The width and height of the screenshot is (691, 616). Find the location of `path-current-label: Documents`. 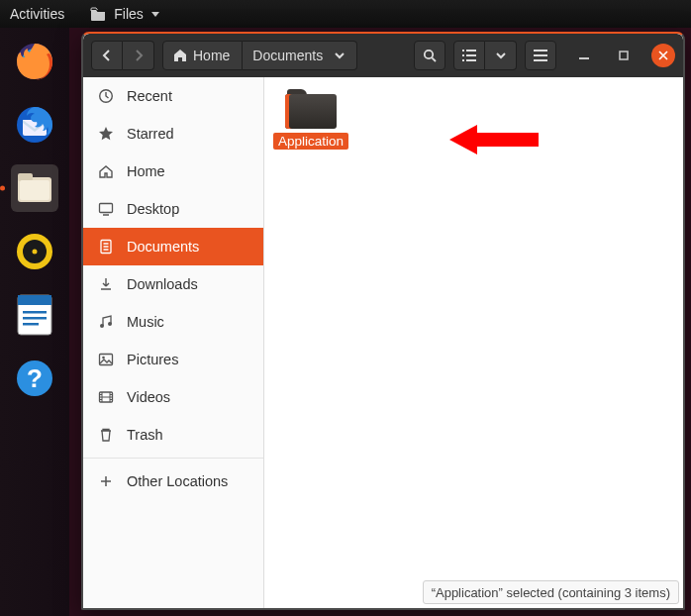

path-current-label: Documents is located at coordinates (287, 55).